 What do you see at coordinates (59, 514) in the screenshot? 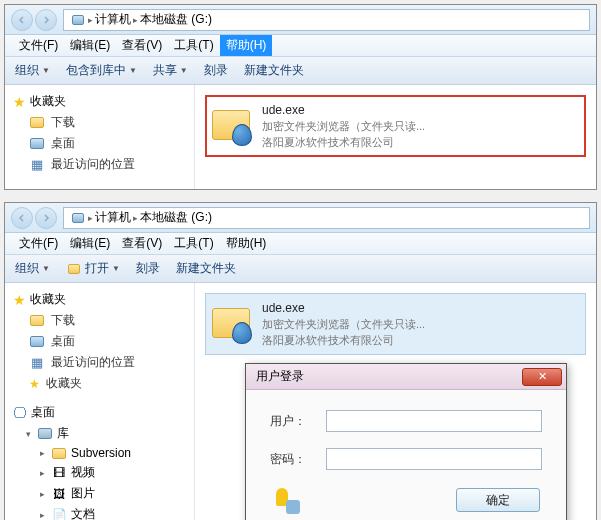
I see `document-icon: 📄` at bounding box center [59, 514].